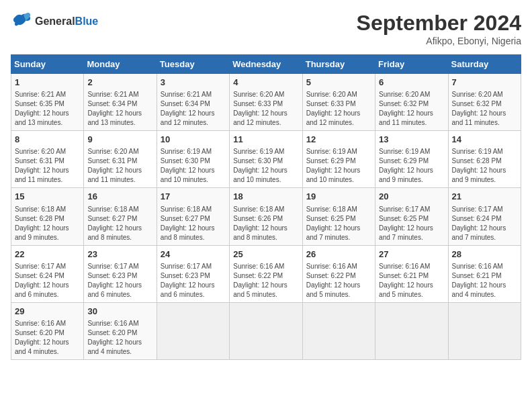 Image resolution: width=532 pixels, height=411 pixels. What do you see at coordinates (120, 255) in the screenshot?
I see `day-number: 23` at bounding box center [120, 255].